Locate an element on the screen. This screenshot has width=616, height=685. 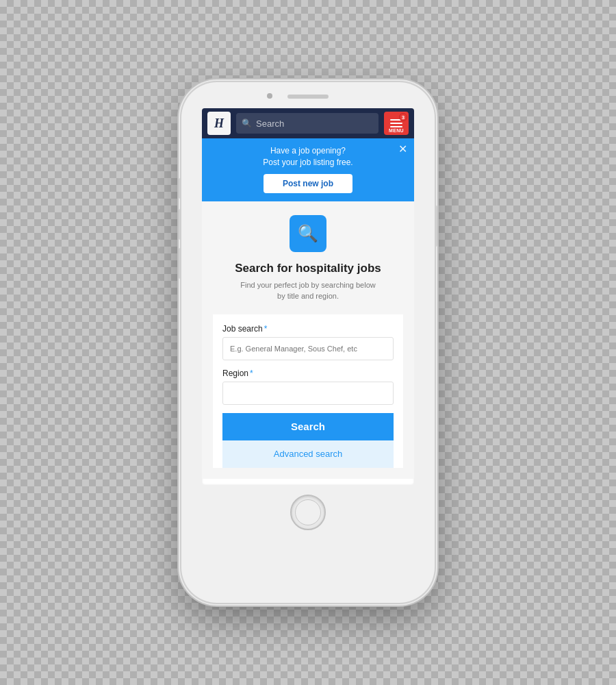
close-banner-button: ✕ is located at coordinates (402, 149).